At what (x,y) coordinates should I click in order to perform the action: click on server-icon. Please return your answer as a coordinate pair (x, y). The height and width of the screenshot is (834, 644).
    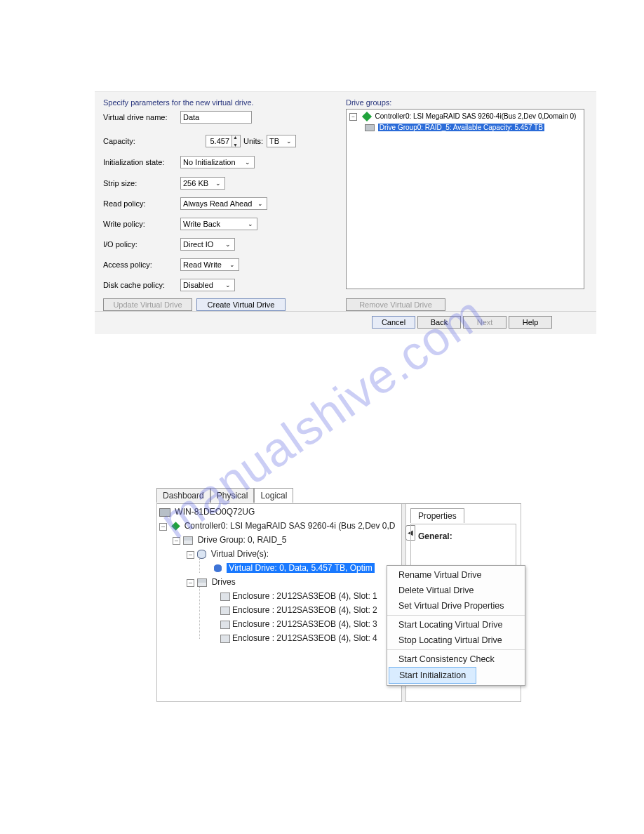
    Looking at the image, I should click on (165, 512).